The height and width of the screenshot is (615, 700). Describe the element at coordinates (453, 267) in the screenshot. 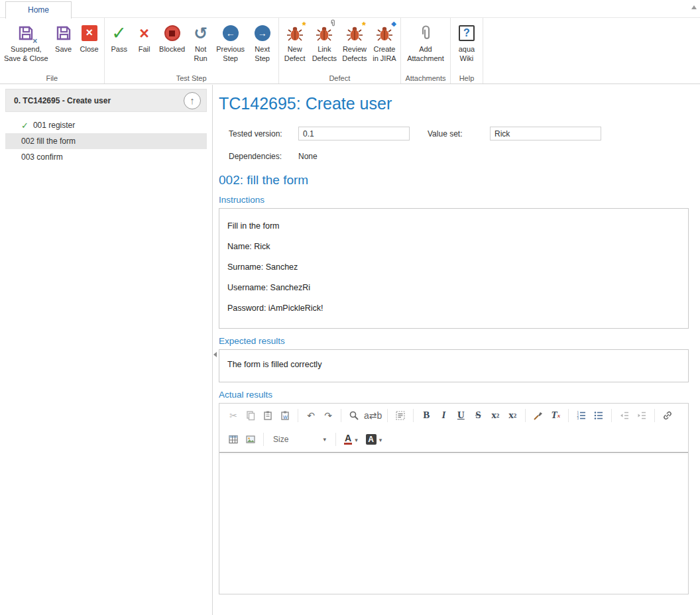

I see `instruction-paragraph: Surname: Sanchez` at that location.